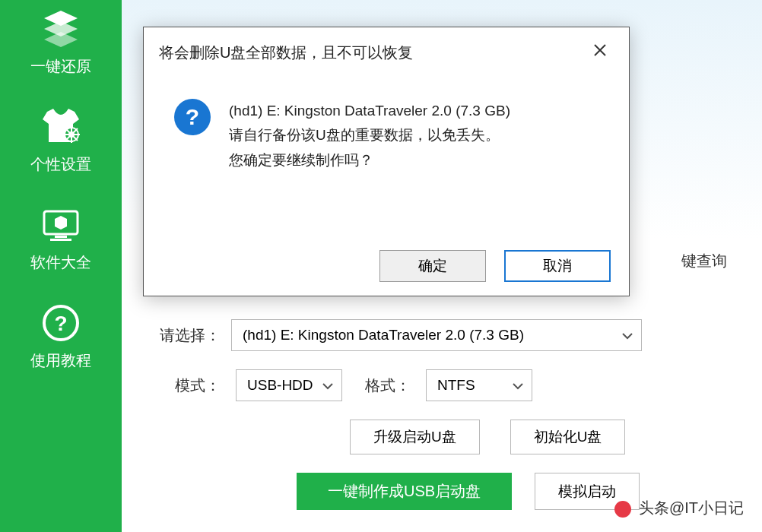 This screenshot has height=532, width=762. Describe the element at coordinates (691, 508) in the screenshot. I see `watermark-text: 头条@IT小日记` at that location.